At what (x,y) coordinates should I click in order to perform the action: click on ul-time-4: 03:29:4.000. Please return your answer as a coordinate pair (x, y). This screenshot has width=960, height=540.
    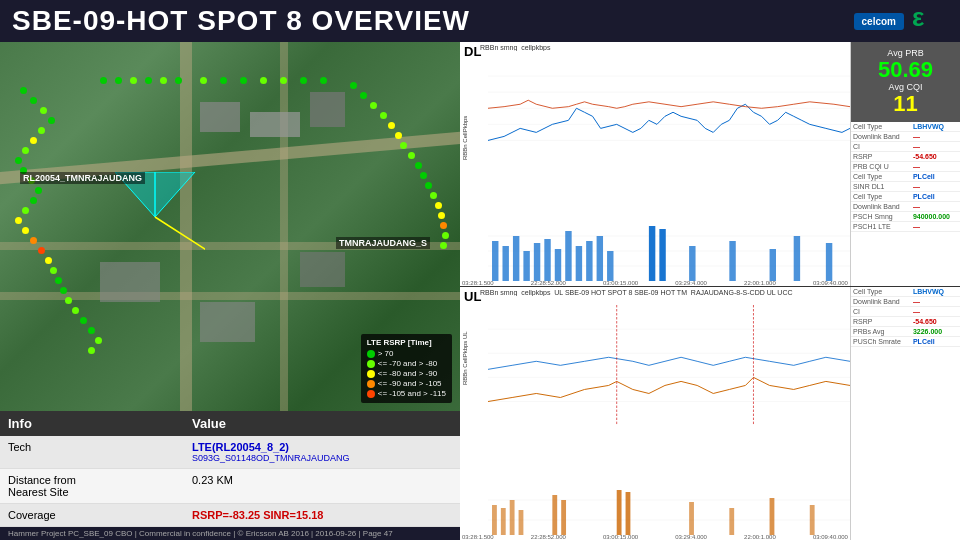
    Looking at the image, I should click on (691, 537).